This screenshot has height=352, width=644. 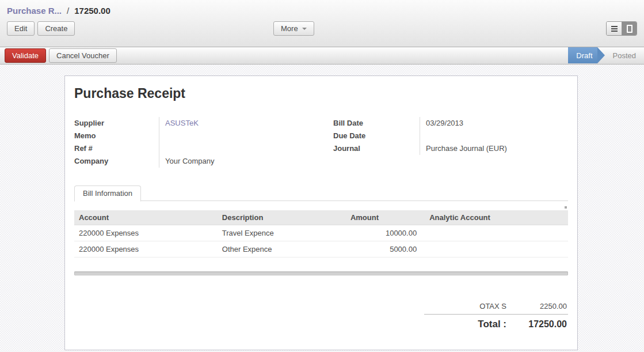 What do you see at coordinates (630, 29) in the screenshot?
I see `form-view-icon` at bounding box center [630, 29].